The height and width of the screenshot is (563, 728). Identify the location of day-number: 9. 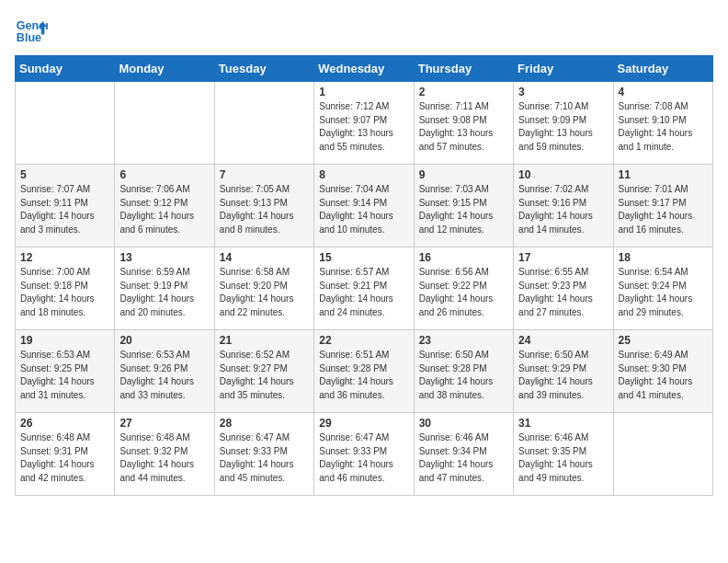
(463, 175).